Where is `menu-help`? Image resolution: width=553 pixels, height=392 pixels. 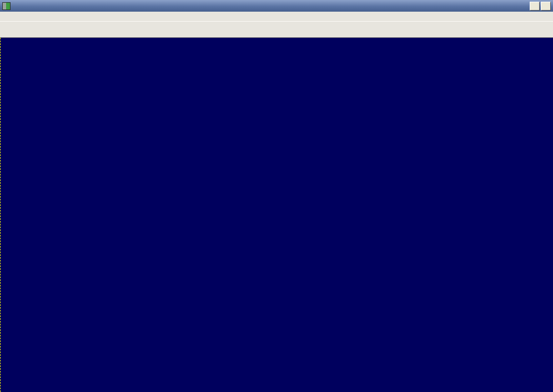 menu-help is located at coordinates (36, 17).